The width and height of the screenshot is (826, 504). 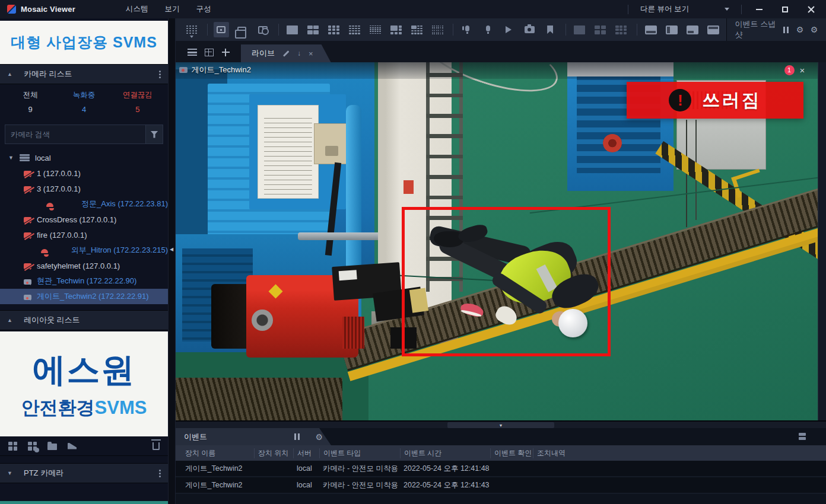 I want to click on play-button, so click(x=509, y=30).